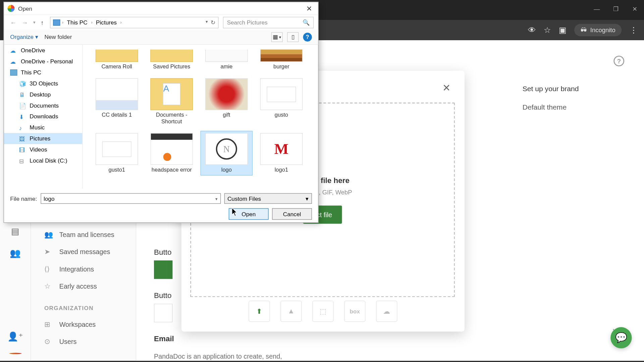 The image size is (644, 362). What do you see at coordinates (172, 67) in the screenshot?
I see `file-label: Saved Pictures` at bounding box center [172, 67].